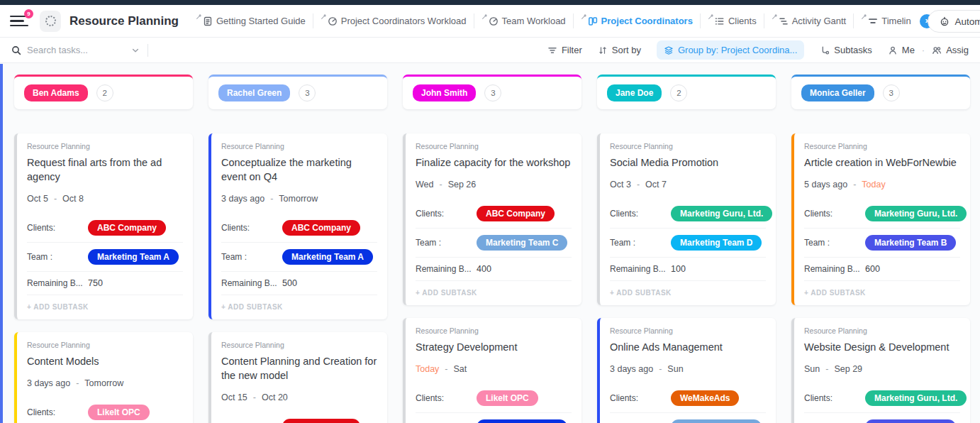  Describe the element at coordinates (494, 185) in the screenshot. I see `date-range: Wed-Sep 26` at that location.